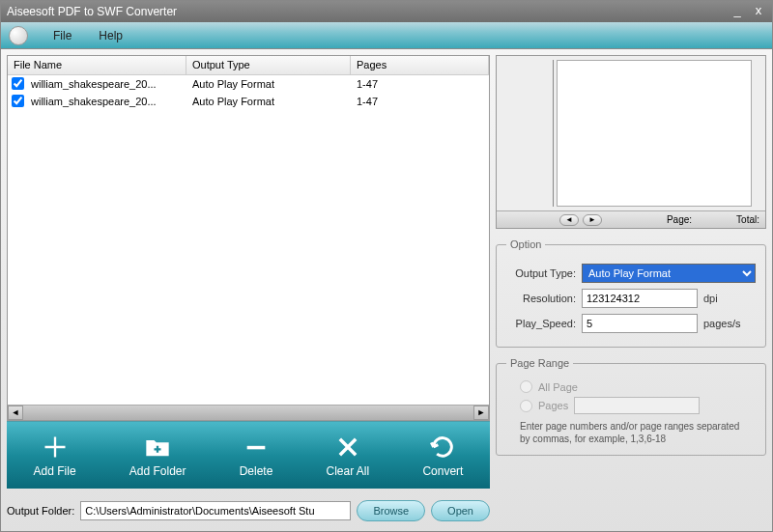 The height and width of the screenshot is (532, 773). Describe the element at coordinates (92, 12) in the screenshot. I see `window-title: Aiseesoft PDF to SWF Converter` at that location.